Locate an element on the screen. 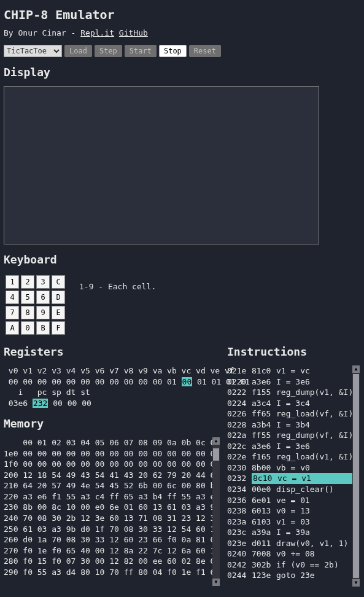 This screenshot has width=364, height=597. reg-header2: i pc sp dt st is located at coordinates (112, 392).